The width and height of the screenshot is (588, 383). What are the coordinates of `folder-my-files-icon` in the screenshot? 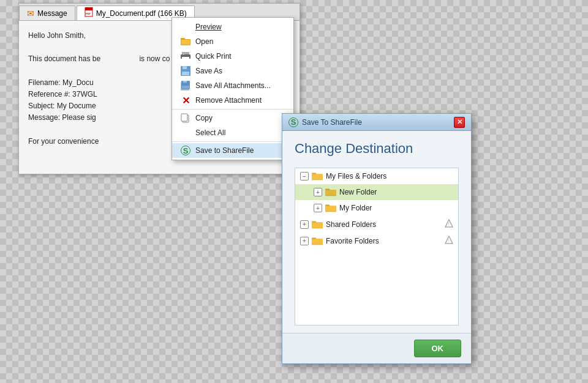 It's located at (317, 176).